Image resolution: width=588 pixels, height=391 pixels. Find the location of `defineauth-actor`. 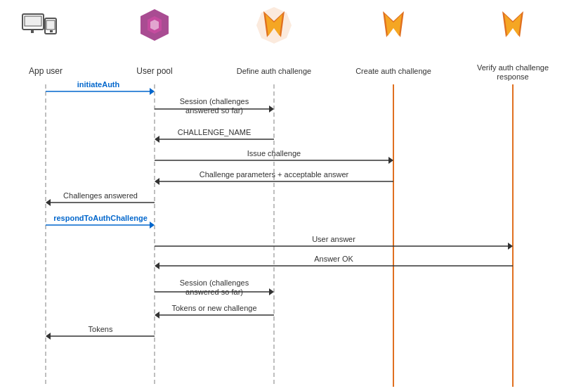

defineauth-actor is located at coordinates (274, 25).